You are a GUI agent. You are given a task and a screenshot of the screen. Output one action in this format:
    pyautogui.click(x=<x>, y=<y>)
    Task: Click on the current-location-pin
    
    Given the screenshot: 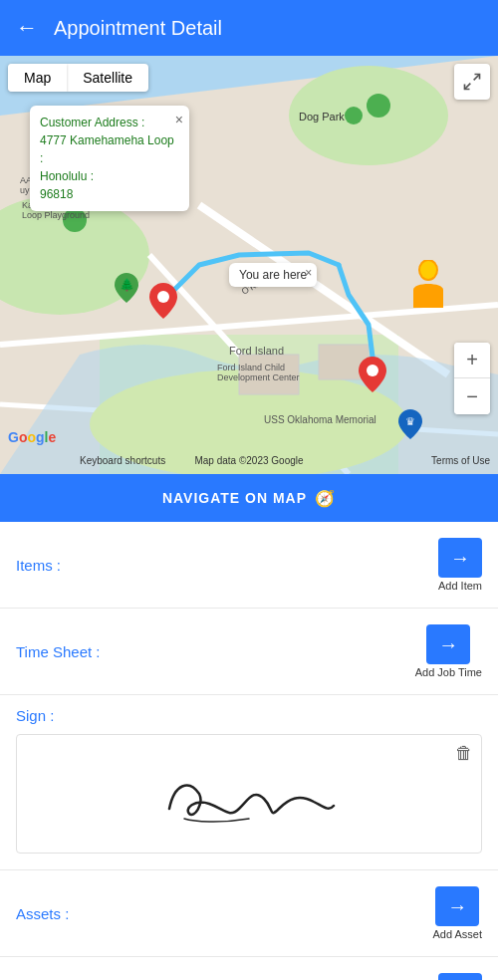 What is the action you would take?
    pyautogui.click(x=373, y=376)
    